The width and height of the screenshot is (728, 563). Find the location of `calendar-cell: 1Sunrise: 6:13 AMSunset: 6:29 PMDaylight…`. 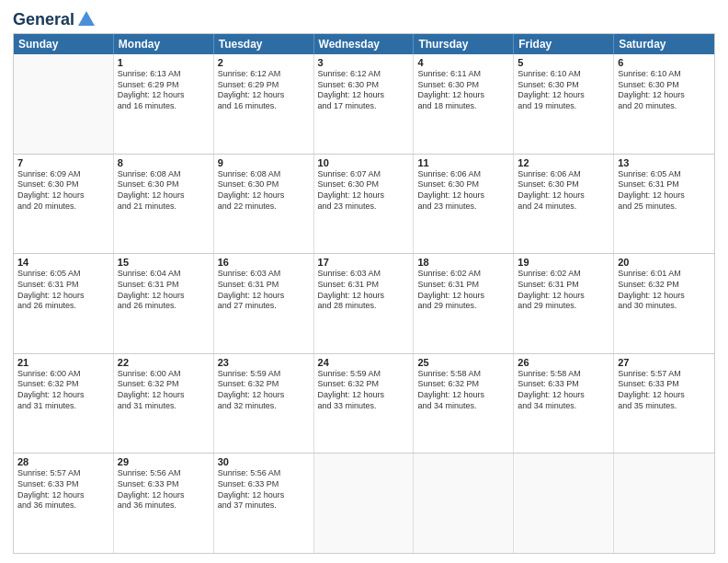

calendar-cell: 1Sunrise: 6:13 AMSunset: 6:29 PMDaylight… is located at coordinates (164, 104).